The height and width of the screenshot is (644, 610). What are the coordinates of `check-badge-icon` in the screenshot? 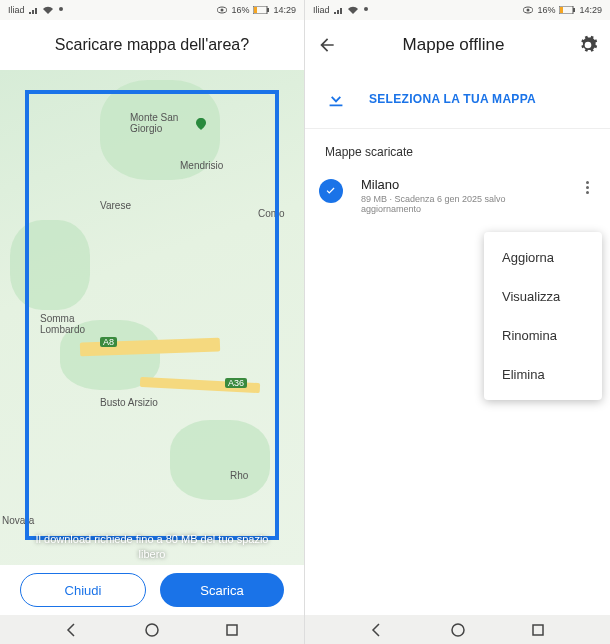 It's located at (331, 191).